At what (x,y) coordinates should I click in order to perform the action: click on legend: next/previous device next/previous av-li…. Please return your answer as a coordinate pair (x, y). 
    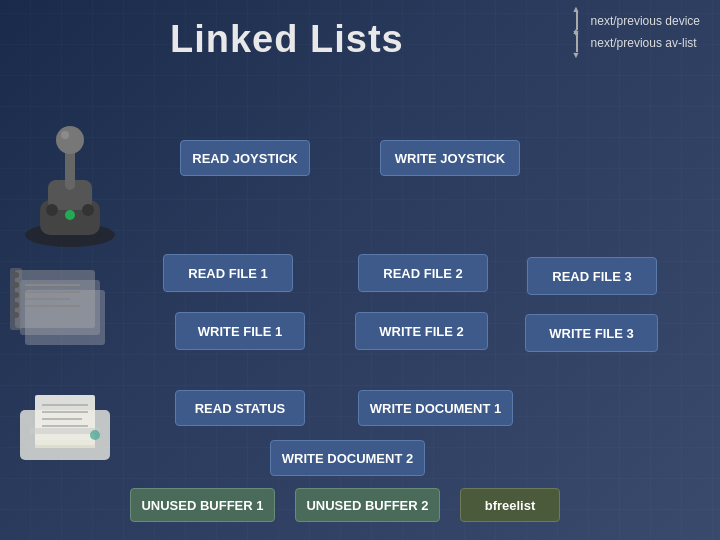
    Looking at the image, I should click on (634, 32).